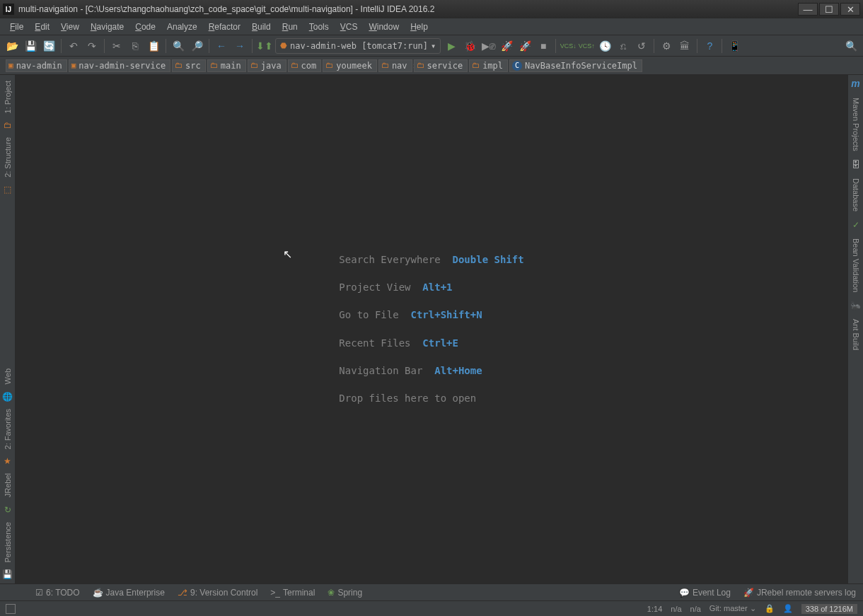 This screenshot has height=616, width=863. What do you see at coordinates (305, 66) in the screenshot?
I see `crumb-com: 🗀com` at bounding box center [305, 66].